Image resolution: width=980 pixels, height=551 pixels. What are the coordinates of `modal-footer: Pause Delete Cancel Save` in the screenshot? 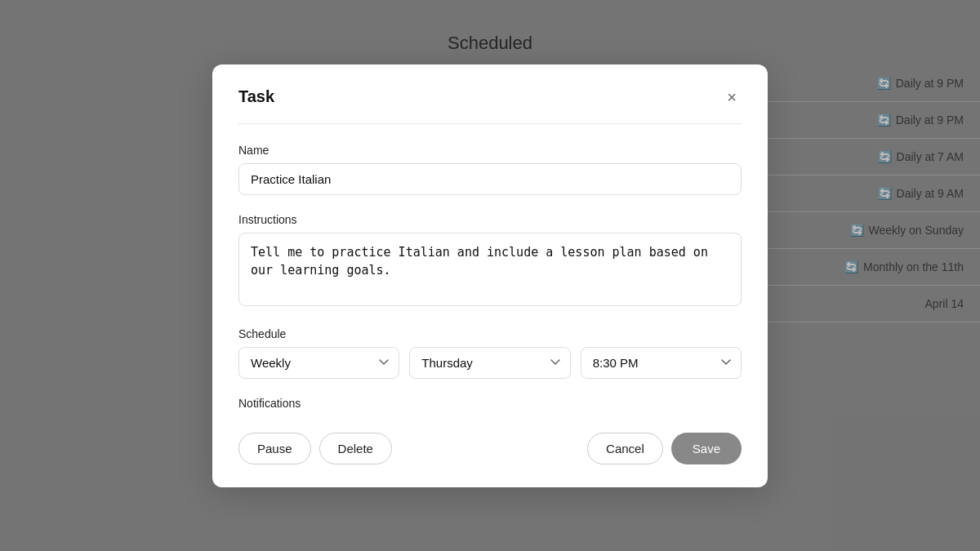 It's located at (490, 449).